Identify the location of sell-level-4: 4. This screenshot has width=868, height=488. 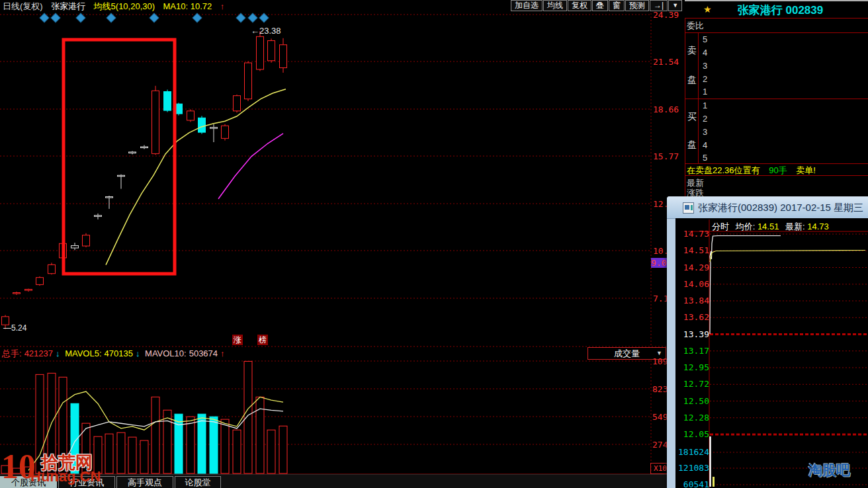
(705, 53).